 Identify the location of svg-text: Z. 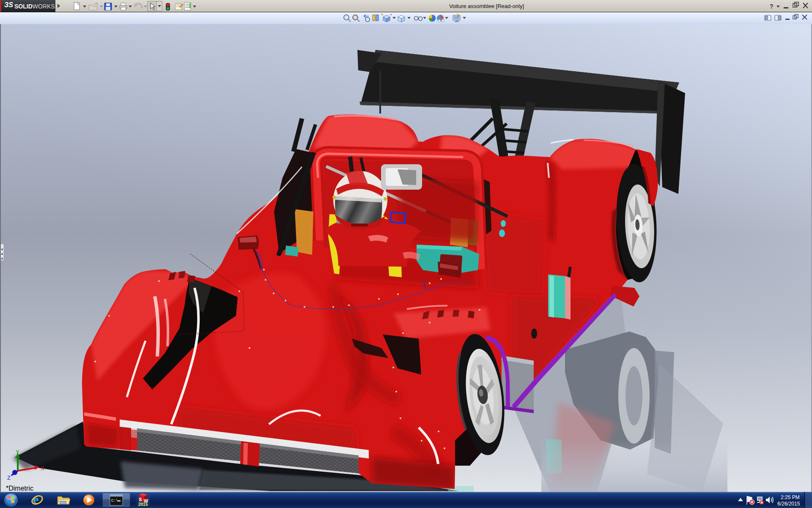
(9, 478).